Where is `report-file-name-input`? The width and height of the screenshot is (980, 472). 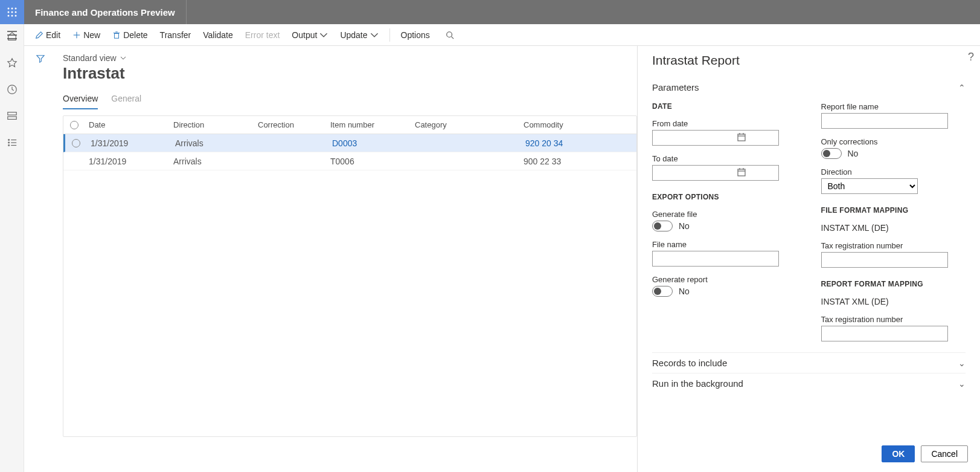
report-file-name-input is located at coordinates (885, 121).